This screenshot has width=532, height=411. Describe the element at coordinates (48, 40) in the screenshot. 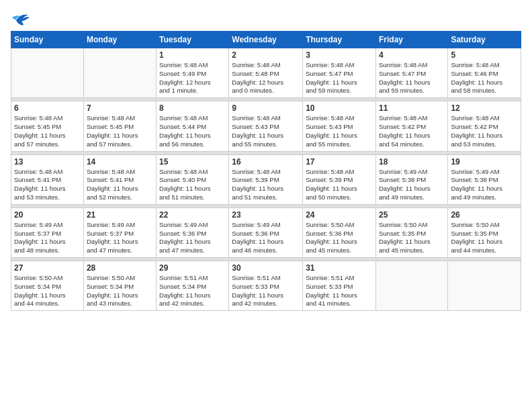

I see `header-sunday: Sunday` at that location.